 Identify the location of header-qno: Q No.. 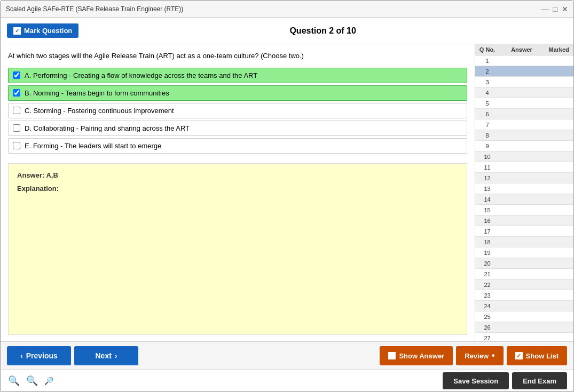
(487, 50).